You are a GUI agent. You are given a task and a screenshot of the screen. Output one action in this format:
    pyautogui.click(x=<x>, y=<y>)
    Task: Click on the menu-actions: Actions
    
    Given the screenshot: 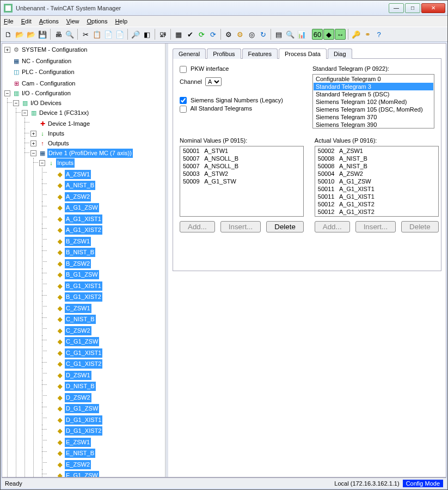 What is the action you would take?
    pyautogui.click(x=49, y=21)
    